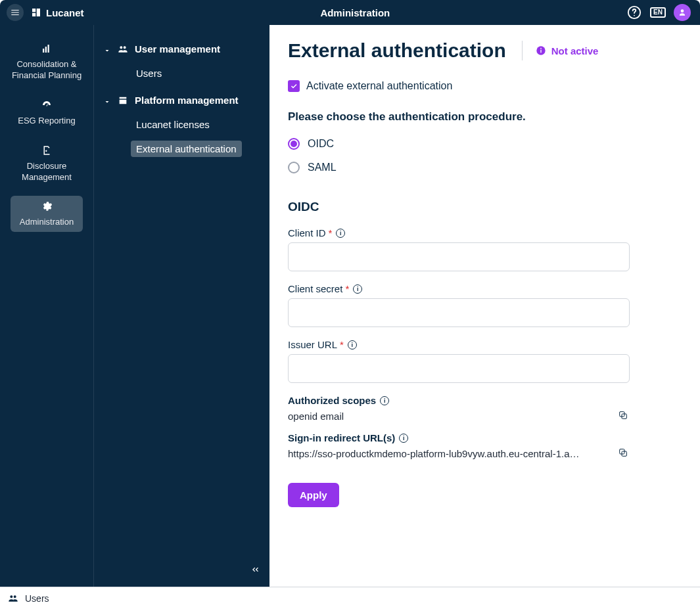  What do you see at coordinates (47, 105) in the screenshot?
I see `gauge-icon` at bounding box center [47, 105].